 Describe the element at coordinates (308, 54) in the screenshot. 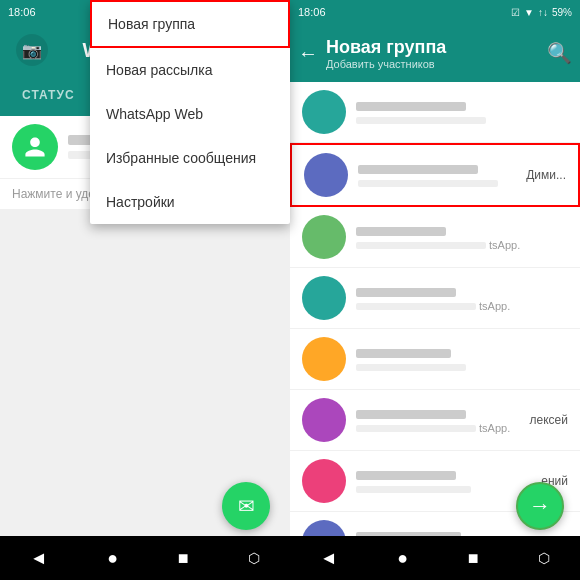

I see `back-button: ←` at that location.